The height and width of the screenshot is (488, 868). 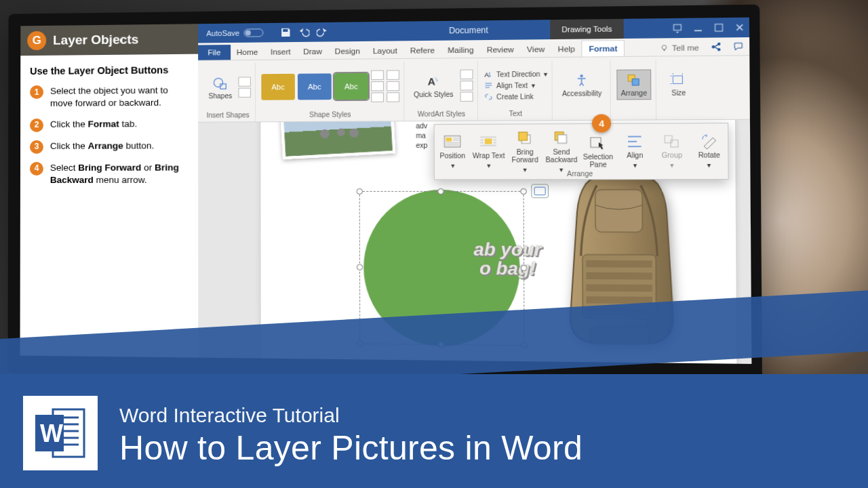 What do you see at coordinates (525, 152) in the screenshot?
I see `bring-forward-button: Bring Forward ▾` at bounding box center [525, 152].